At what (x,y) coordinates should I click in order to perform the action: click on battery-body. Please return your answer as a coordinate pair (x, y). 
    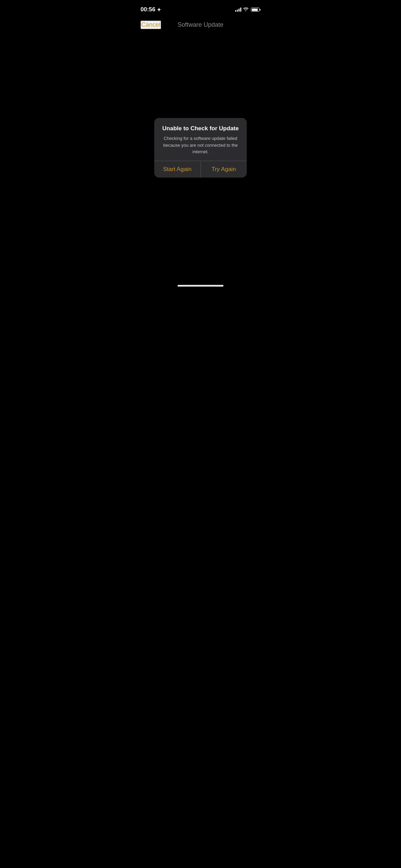
    Looking at the image, I should click on (255, 10).